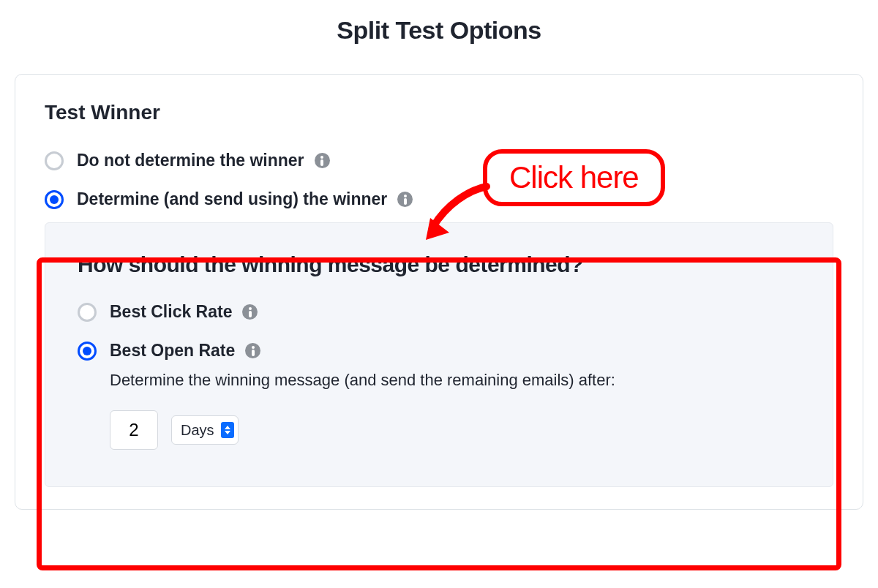 The image size is (878, 588). I want to click on test-winner-heading: Test Winner, so click(439, 113).